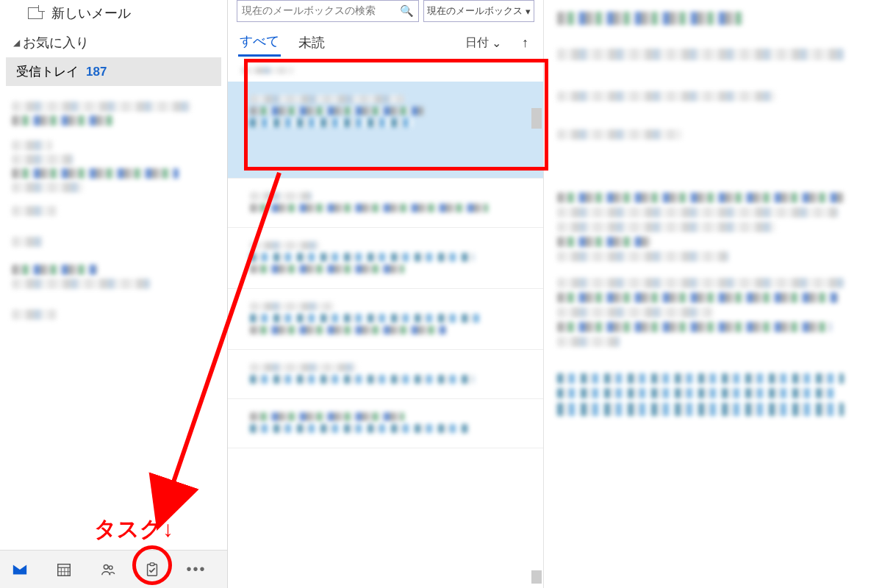 This screenshot has height=588, width=882. What do you see at coordinates (16, 43) in the screenshot?
I see `caret-icon: ◢` at bounding box center [16, 43].